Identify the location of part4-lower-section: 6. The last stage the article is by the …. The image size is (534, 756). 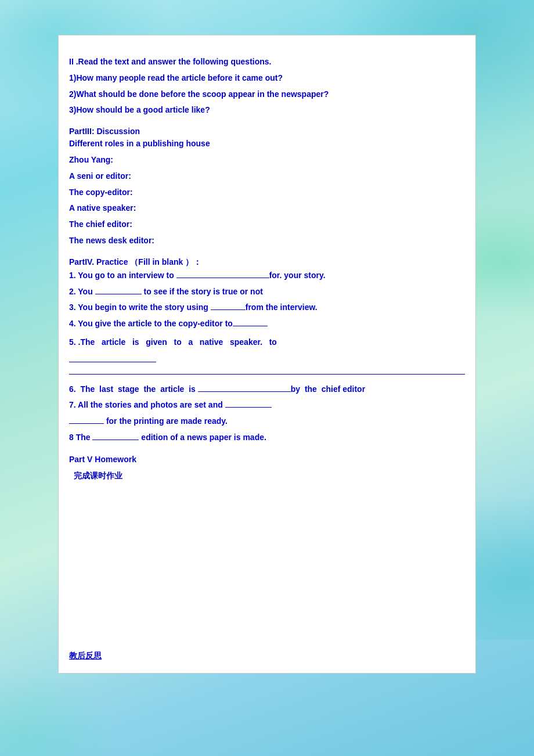
(267, 433).